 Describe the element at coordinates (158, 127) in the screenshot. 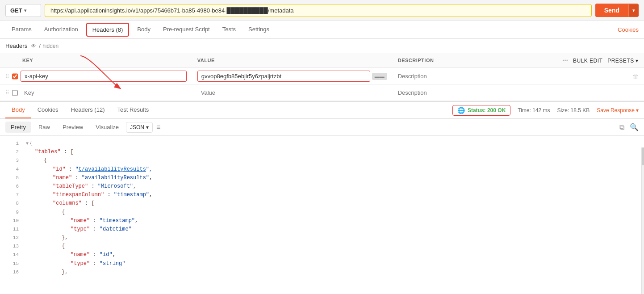

I see `filter-icon: ≡` at that location.